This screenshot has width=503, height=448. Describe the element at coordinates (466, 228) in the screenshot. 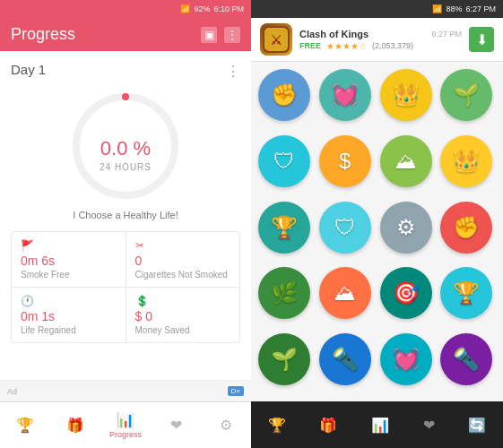

I see `fist-badge: ✊` at that location.